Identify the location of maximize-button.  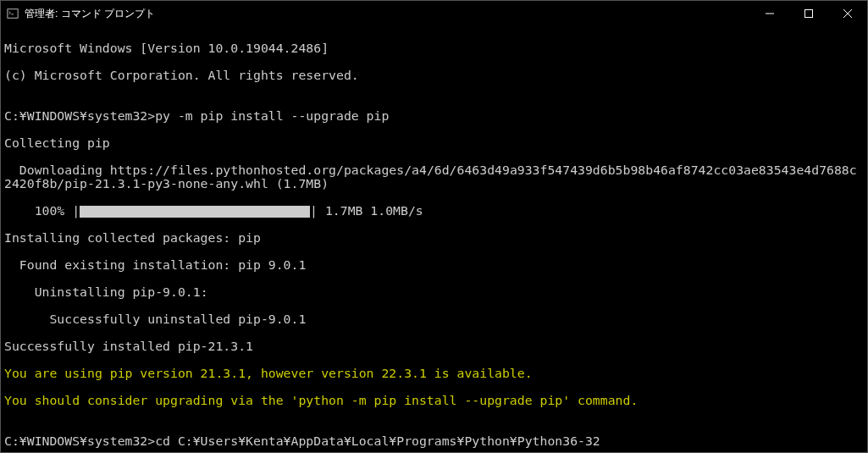
(809, 14).